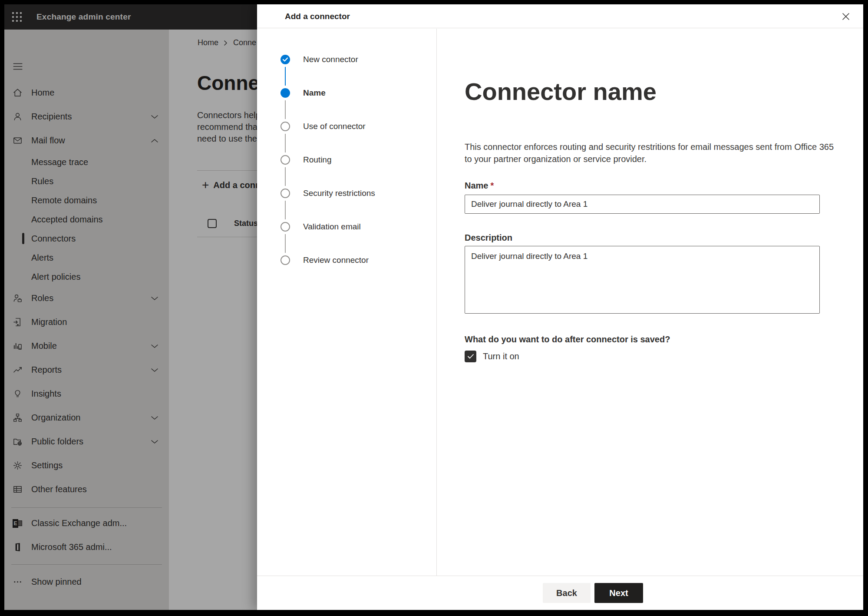  I want to click on back-button: Back, so click(567, 593).